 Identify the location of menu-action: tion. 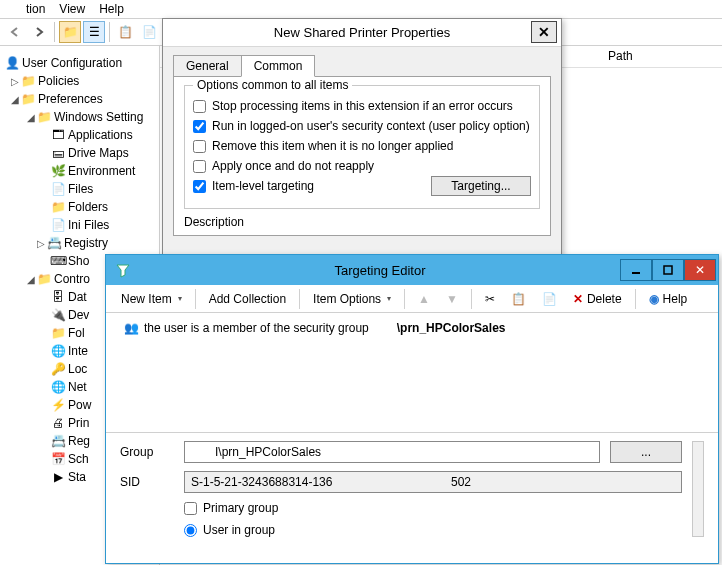
(36, 9).